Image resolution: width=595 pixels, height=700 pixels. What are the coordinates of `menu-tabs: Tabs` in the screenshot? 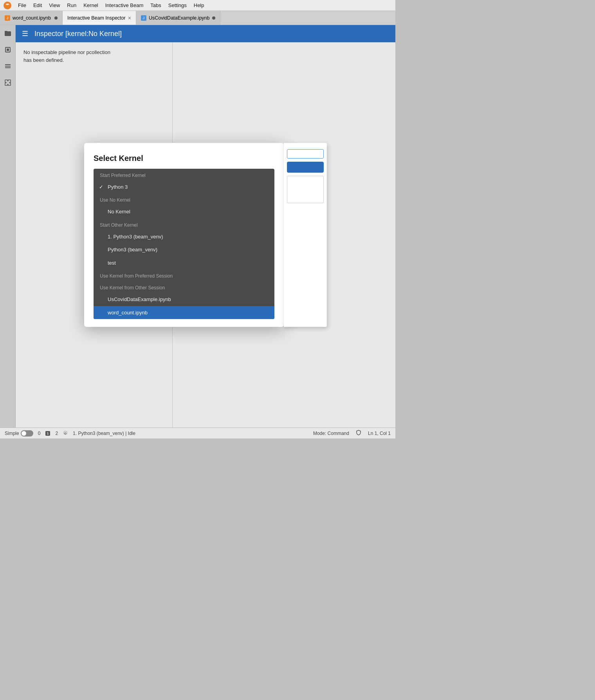 It's located at (156, 5).